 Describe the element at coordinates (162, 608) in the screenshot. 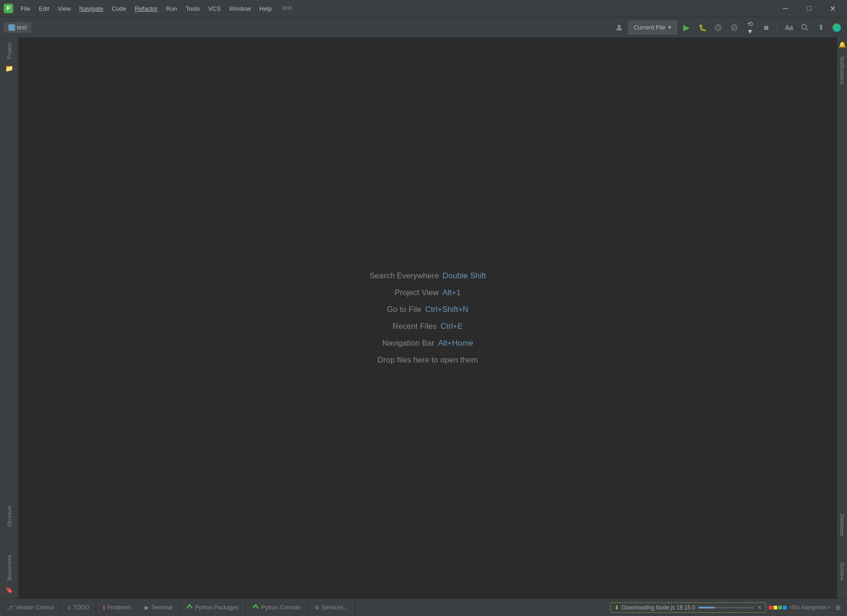

I see `terminal-label: Terminal` at that location.